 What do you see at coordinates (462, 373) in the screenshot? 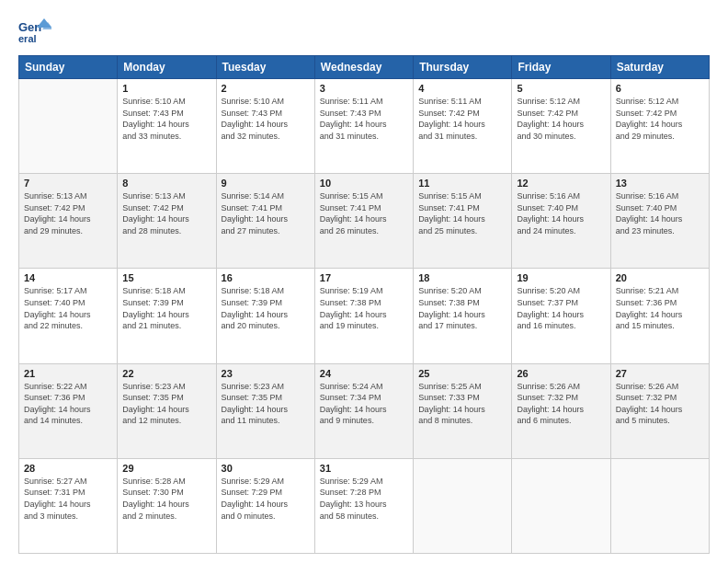
I see `day-number: 25` at bounding box center [462, 373].